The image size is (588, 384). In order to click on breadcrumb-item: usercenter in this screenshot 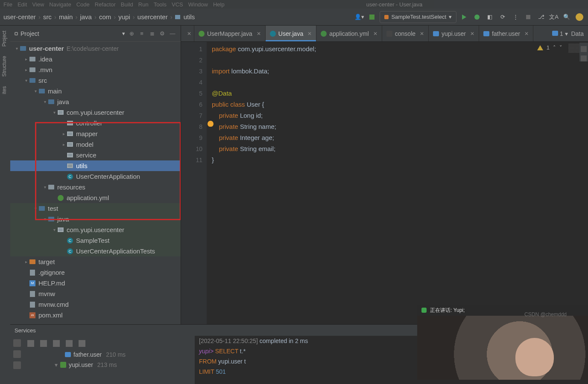, I will do `click(153, 17)`.